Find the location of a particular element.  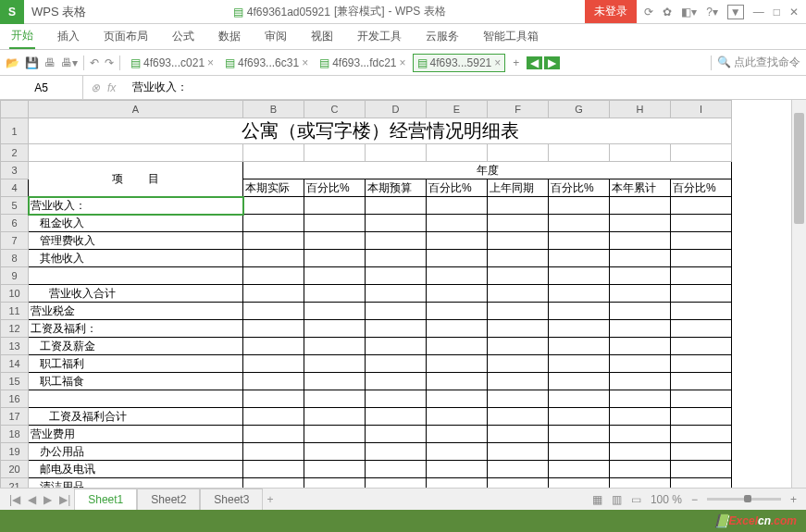

sheet-nav-first-icon: |◀ is located at coordinates (15, 500).